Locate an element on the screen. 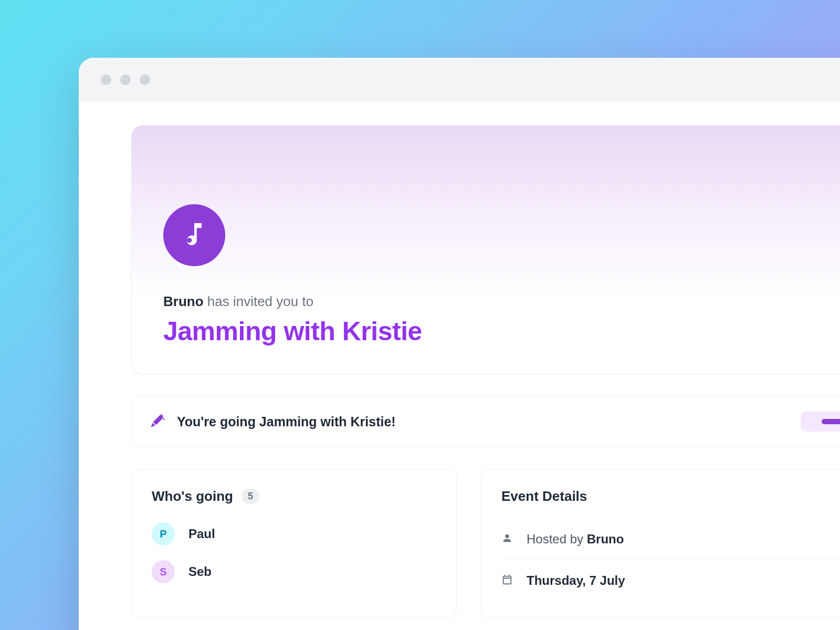  invite-line: Bruno has invited you to is located at coordinates (502, 301).